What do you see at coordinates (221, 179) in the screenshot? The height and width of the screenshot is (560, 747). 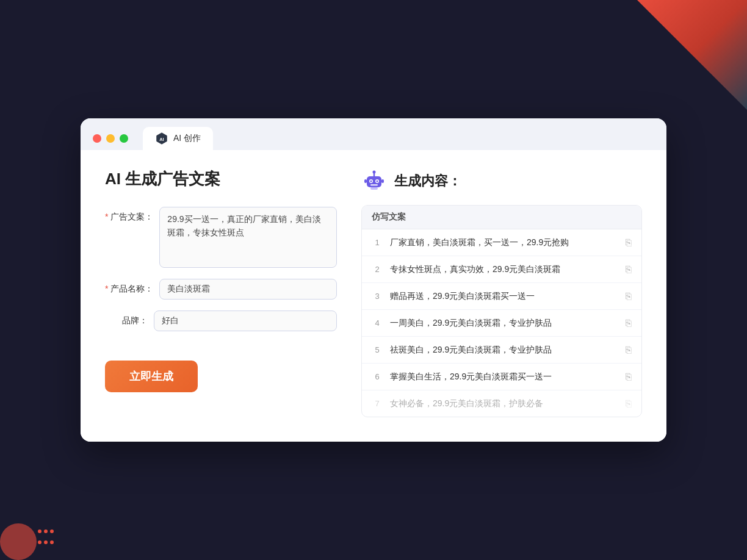 I see `page-title: AI 生成广告文案` at bounding box center [221, 179].